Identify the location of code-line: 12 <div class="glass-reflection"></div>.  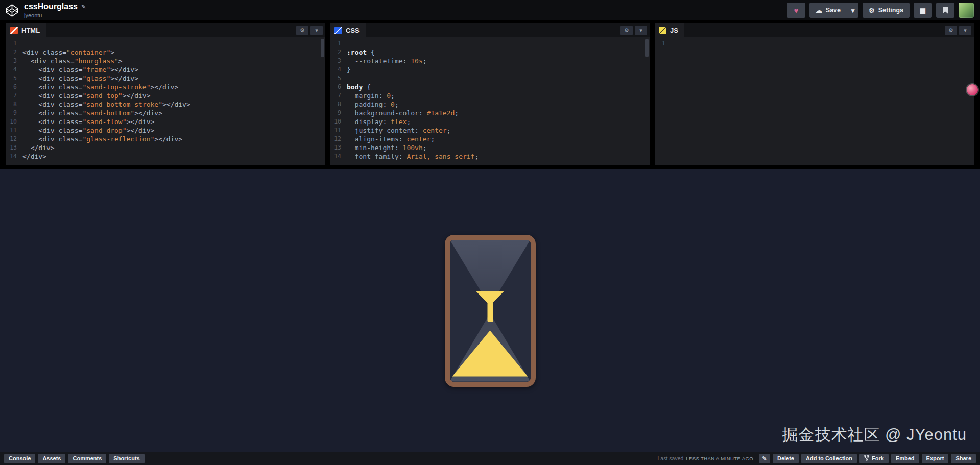
(165, 139).